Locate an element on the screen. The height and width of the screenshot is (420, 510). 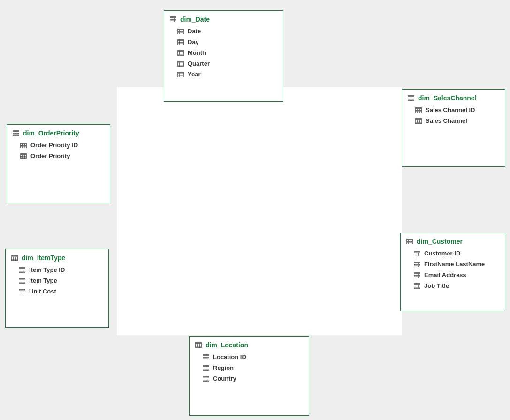
field-item: Order Priority is located at coordinates (62, 156).